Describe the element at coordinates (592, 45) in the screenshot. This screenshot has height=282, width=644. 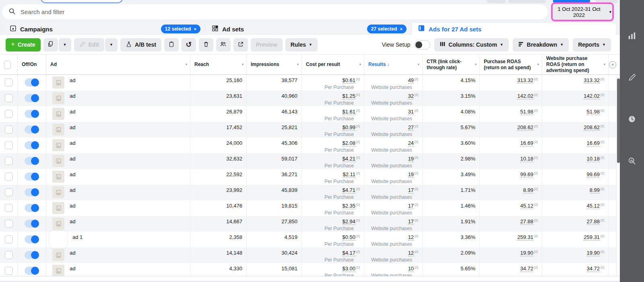
I see `reports-button: Reports ▼` at that location.